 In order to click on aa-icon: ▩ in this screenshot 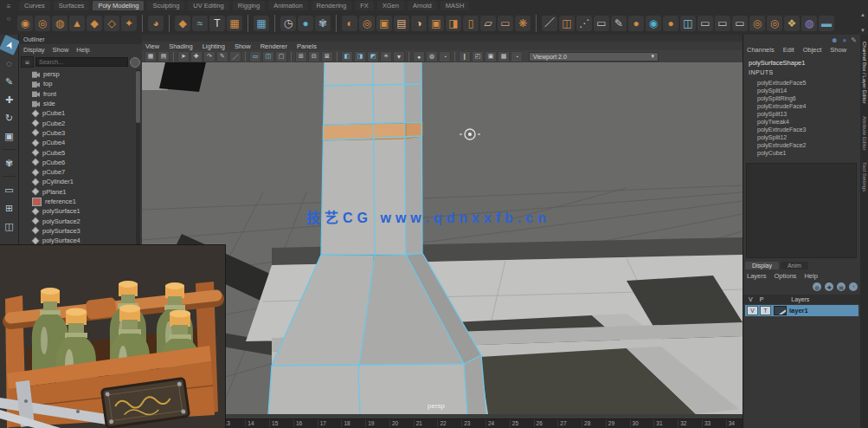, I will do `click(504, 57)`.